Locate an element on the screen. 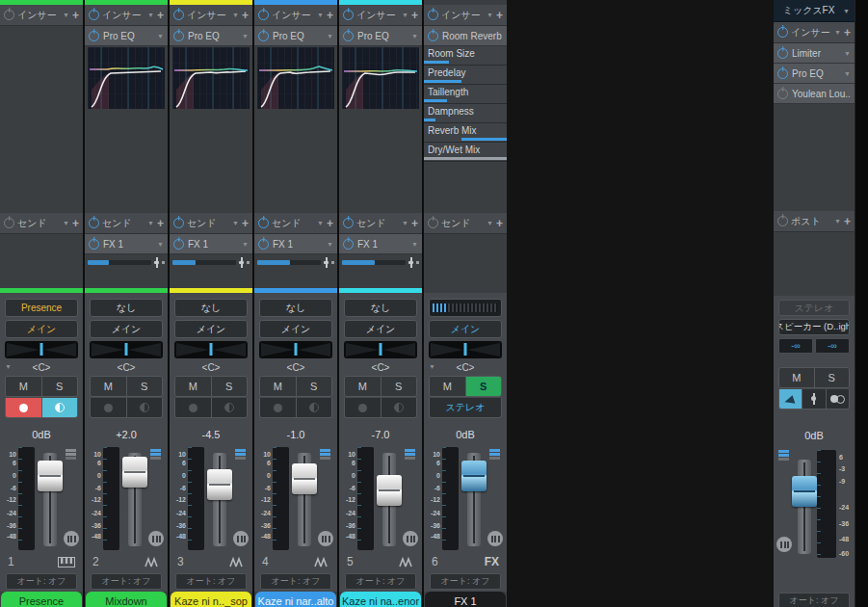 Image resolution: width=868 pixels, height=607 pixels. peak-value-left: -∞ is located at coordinates (796, 346).